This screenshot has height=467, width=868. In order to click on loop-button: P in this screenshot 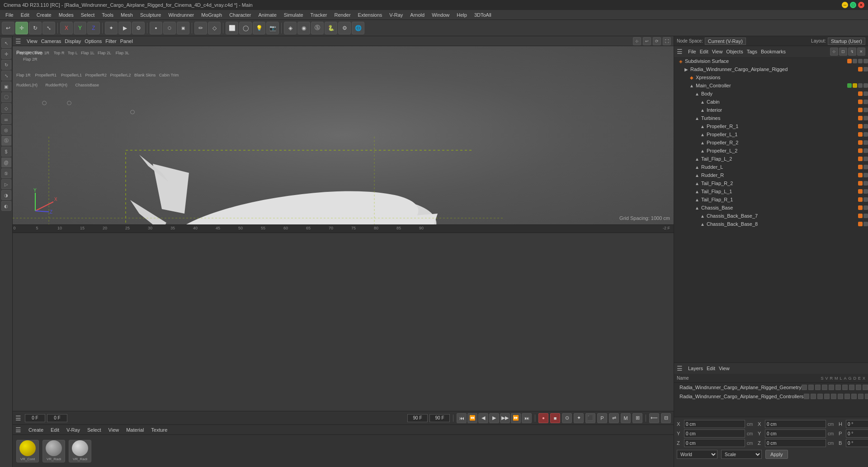, I will do `click(602, 418)`.